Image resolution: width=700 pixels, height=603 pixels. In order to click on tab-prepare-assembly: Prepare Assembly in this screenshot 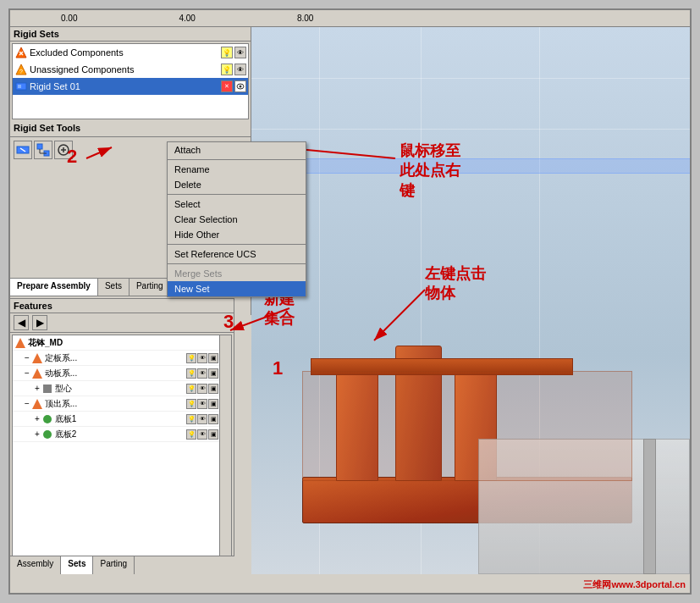, I will do `click(54, 287)`.